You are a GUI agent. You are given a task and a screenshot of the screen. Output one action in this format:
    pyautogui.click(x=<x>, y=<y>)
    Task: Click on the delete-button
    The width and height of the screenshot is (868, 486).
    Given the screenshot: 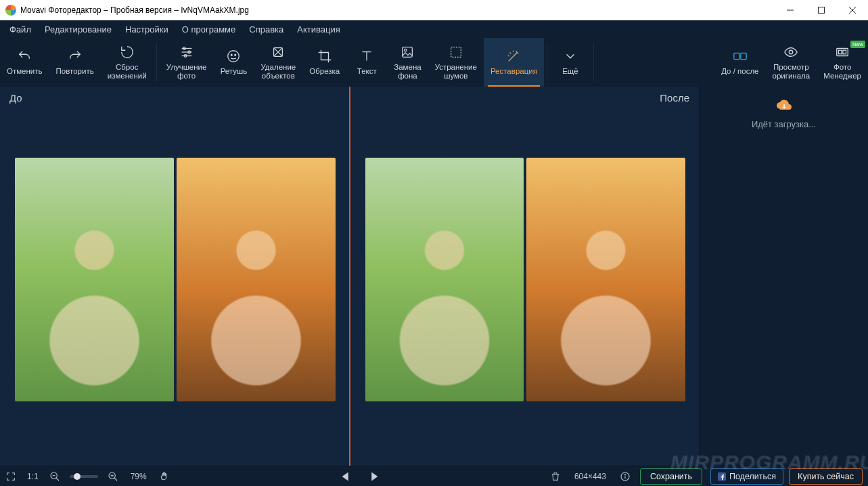 What is the action you would take?
    pyautogui.click(x=555, y=477)
    